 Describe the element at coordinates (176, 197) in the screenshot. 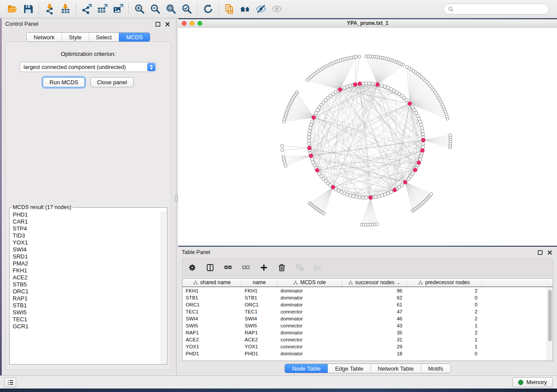

I see `panel-splitter` at that location.